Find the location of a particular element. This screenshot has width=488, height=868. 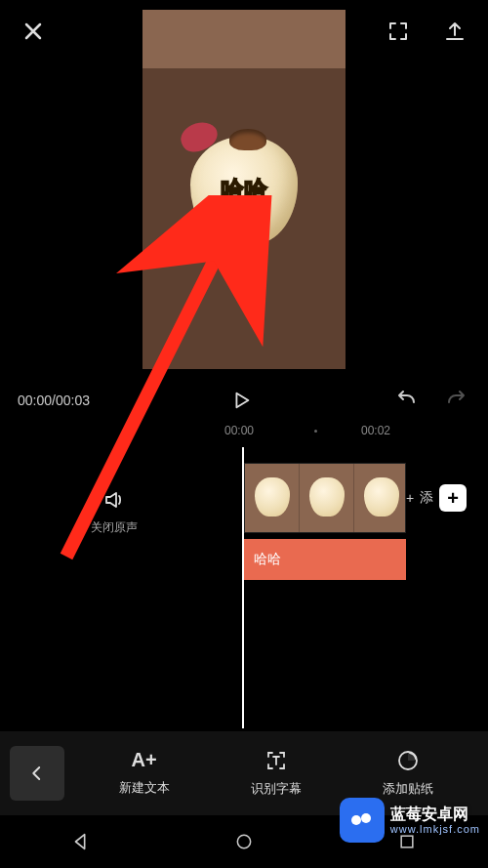

toolbar-back-button is located at coordinates (37, 773).